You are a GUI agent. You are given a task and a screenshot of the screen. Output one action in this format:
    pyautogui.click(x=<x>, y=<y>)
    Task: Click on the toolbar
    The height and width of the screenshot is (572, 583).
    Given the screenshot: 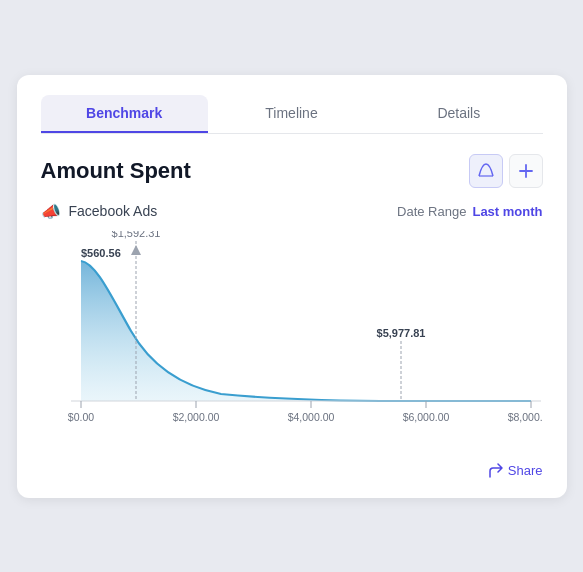 What is the action you would take?
    pyautogui.click(x=506, y=171)
    